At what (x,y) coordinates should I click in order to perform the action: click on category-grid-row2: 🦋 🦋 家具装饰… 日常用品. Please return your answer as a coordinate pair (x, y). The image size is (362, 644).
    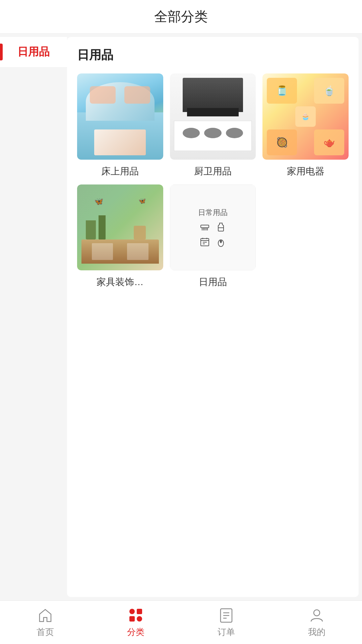
    Looking at the image, I should click on (213, 237).